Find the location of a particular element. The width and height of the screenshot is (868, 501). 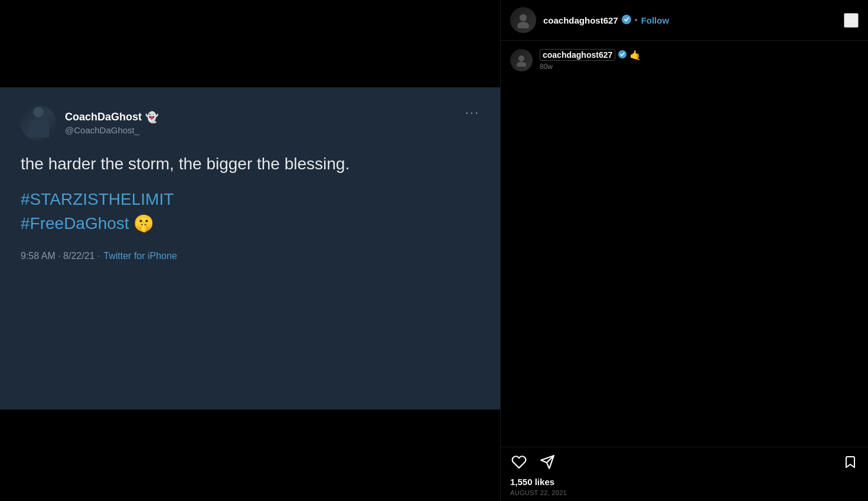

ig-actions: 1,550 likes AUGUST 22, 2021 is located at coordinates (684, 474).